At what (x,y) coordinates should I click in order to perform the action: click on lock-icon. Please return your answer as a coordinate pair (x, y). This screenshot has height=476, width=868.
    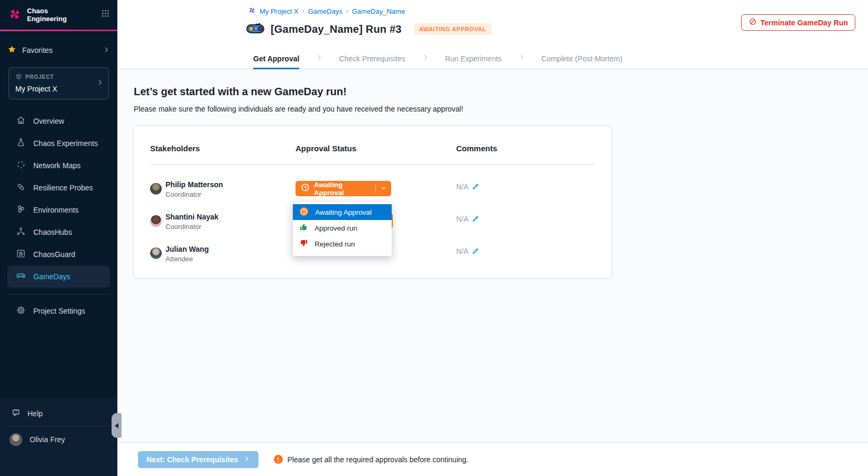
    Looking at the image, I should click on (21, 254).